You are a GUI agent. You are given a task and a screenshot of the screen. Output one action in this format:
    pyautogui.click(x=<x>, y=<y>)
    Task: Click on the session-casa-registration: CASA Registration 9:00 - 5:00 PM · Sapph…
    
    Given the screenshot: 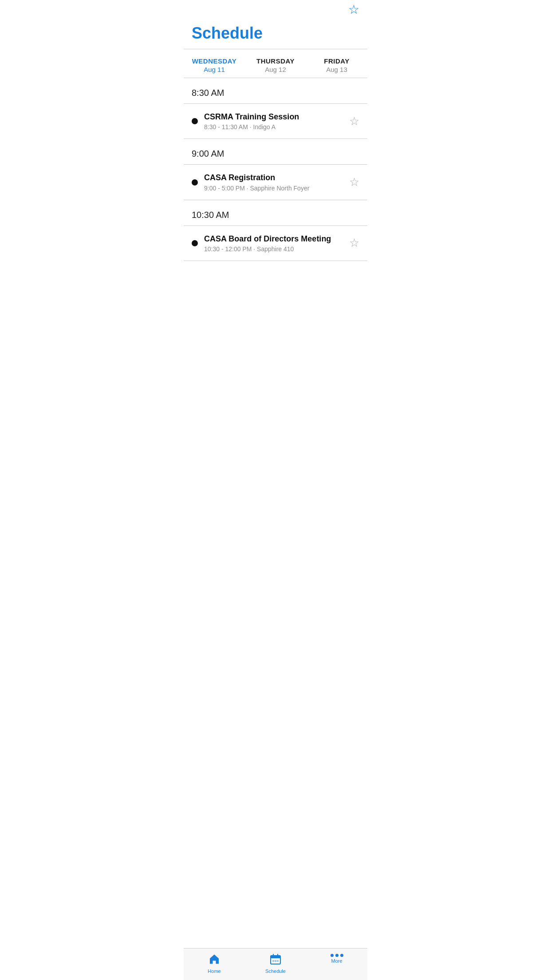 What is the action you would take?
    pyautogui.click(x=276, y=182)
    